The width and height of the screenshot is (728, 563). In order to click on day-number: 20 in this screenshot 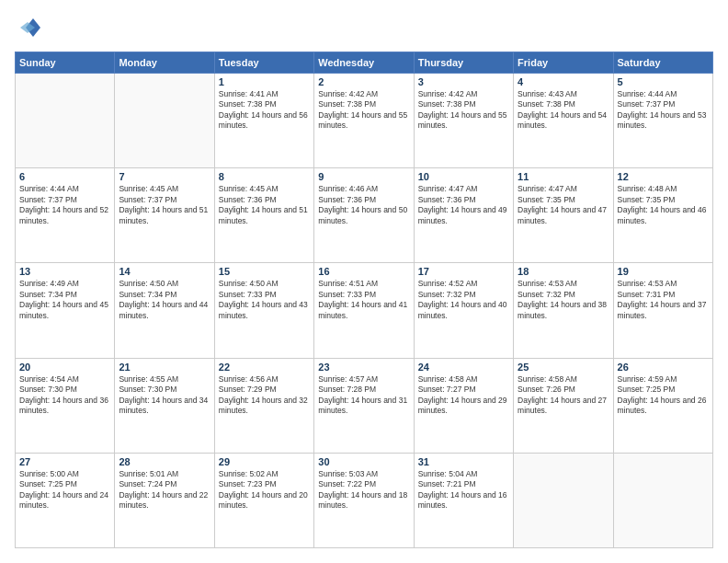, I will do `click(64, 367)`.